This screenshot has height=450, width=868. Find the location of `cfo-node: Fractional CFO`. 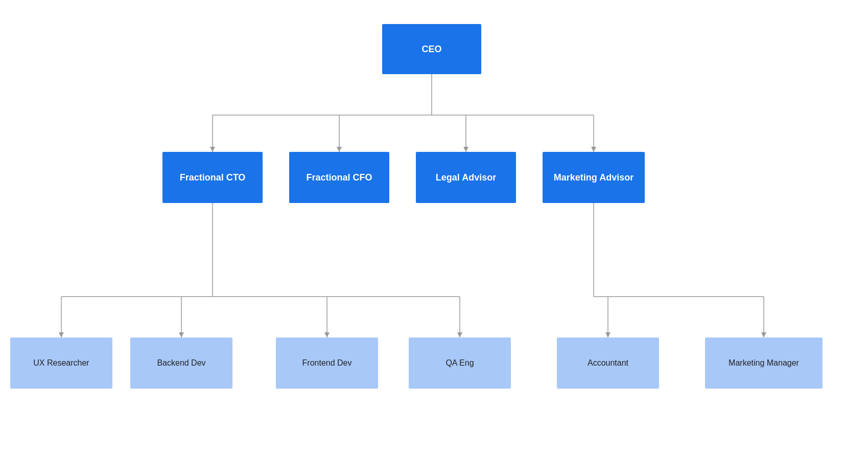

cfo-node: Fractional CFO is located at coordinates (339, 177).